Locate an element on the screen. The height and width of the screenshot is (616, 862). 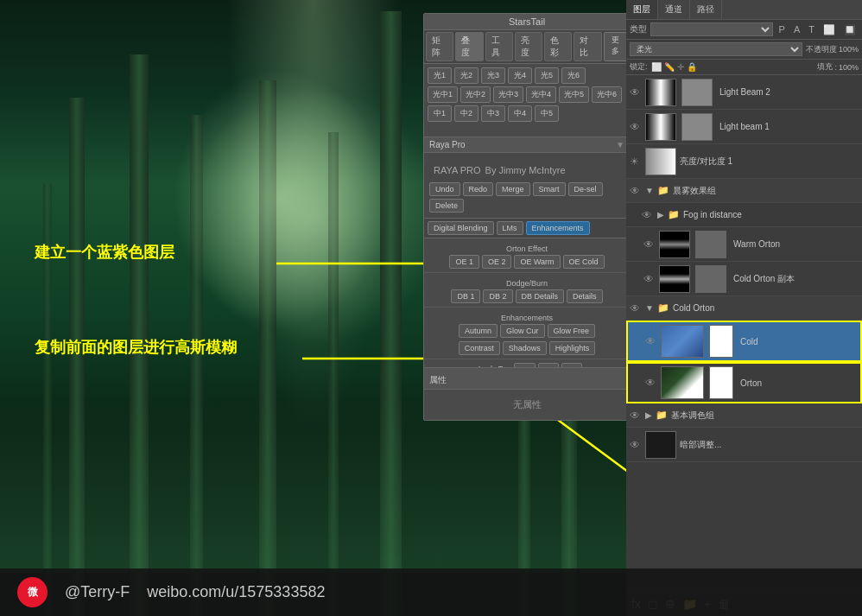
layer-item-cold: 👁 Cold is located at coordinates (745, 341).